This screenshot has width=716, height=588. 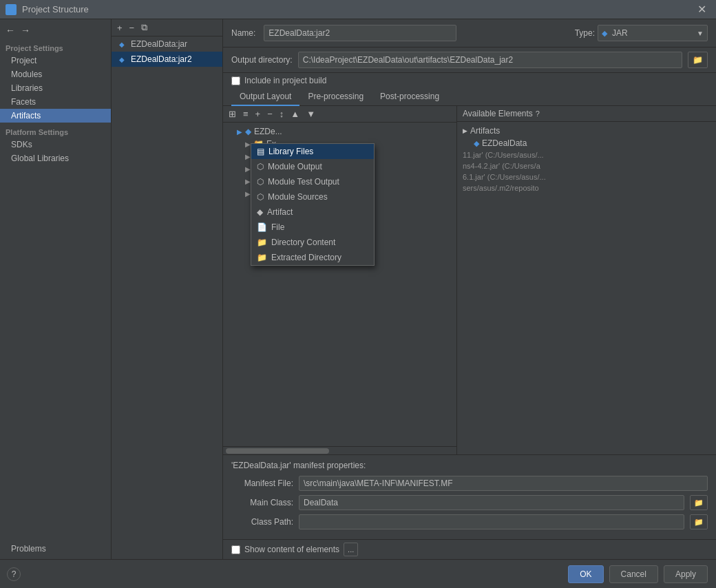 What do you see at coordinates (145, 28) in the screenshot?
I see `copy-artifact-button: ⧉` at bounding box center [145, 28].